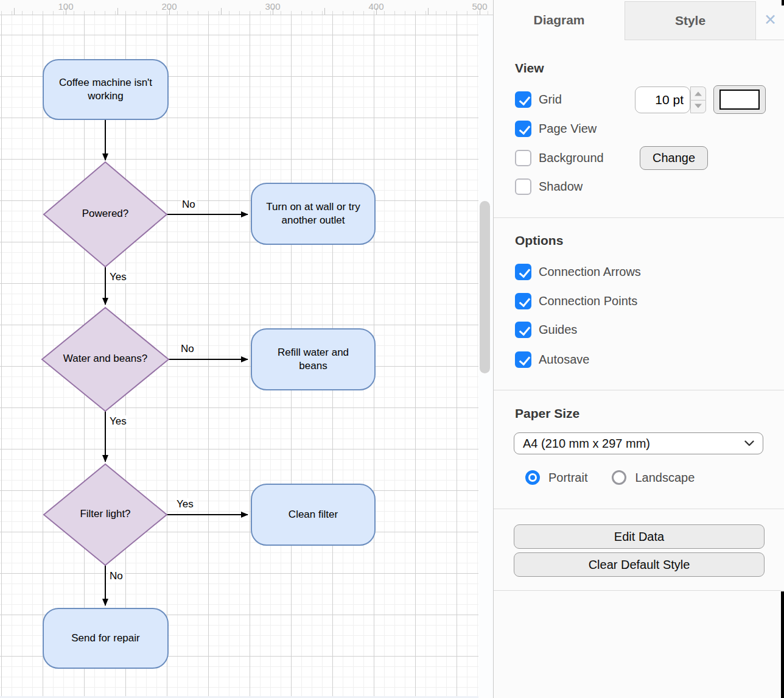 The image size is (784, 698). Describe the element at coordinates (533, 478) in the screenshot. I see `portrait-radio` at that location.